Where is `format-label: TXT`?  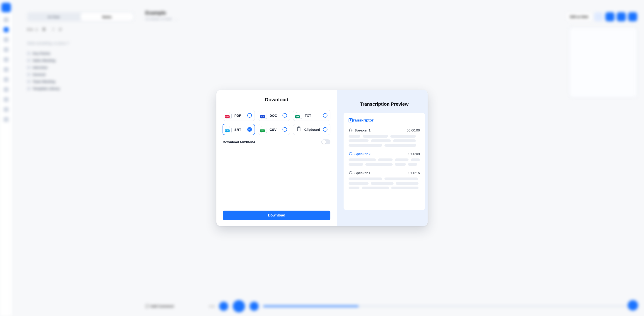 format-label: TXT is located at coordinates (312, 115).